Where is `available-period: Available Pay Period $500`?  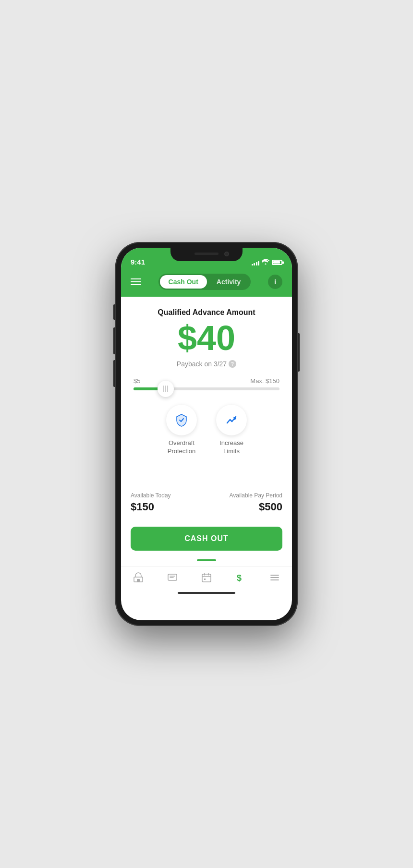
available-period: Available Pay Period $500 is located at coordinates (255, 503).